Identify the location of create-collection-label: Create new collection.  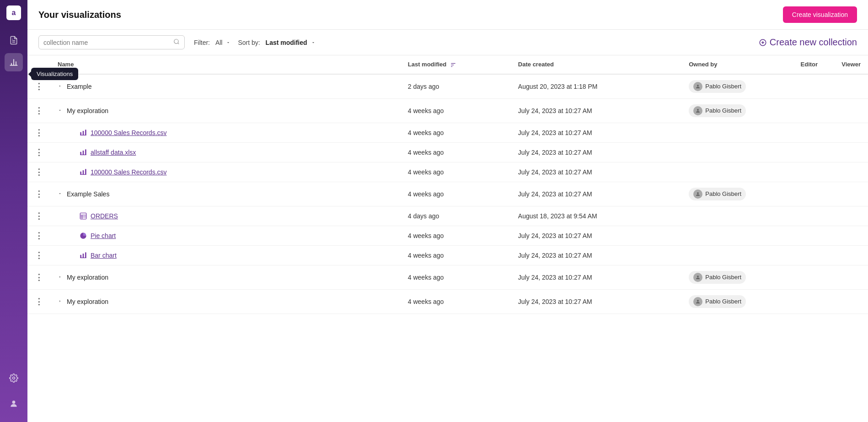
(813, 42).